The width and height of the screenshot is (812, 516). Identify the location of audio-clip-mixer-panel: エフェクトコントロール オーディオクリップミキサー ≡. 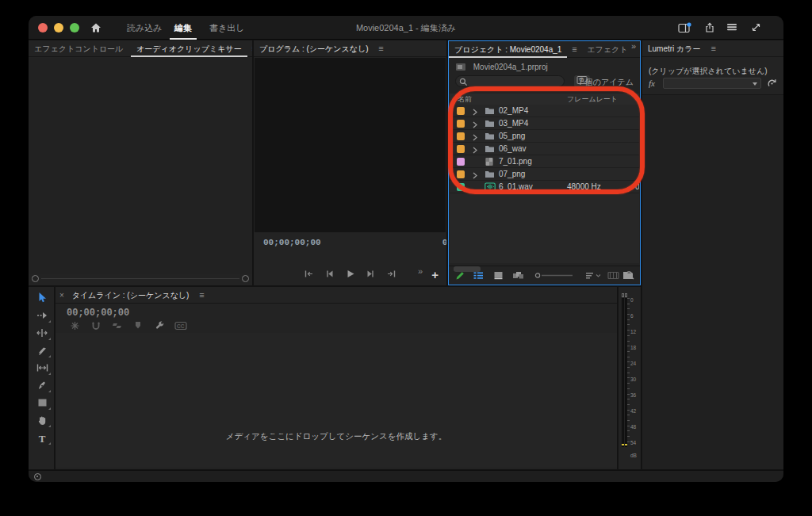
(140, 163).